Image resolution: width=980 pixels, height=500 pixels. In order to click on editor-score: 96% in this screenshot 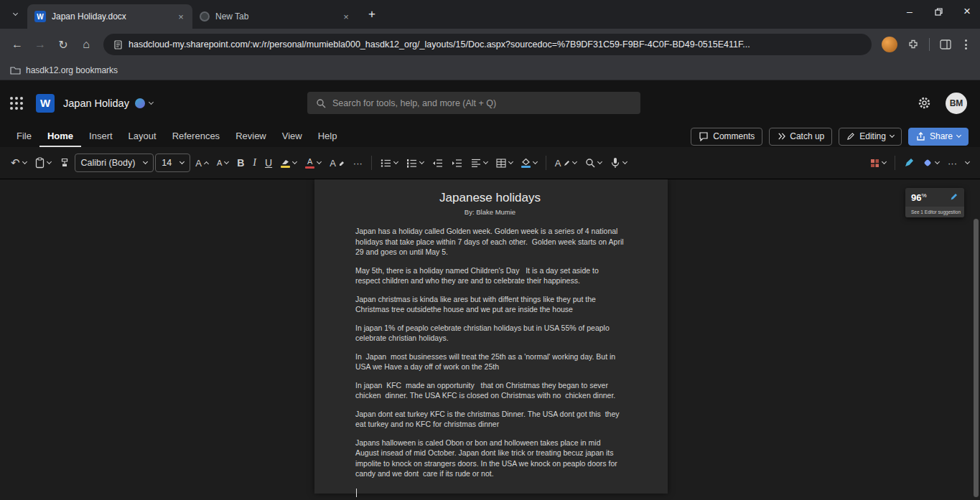, I will do `click(919, 198)`.